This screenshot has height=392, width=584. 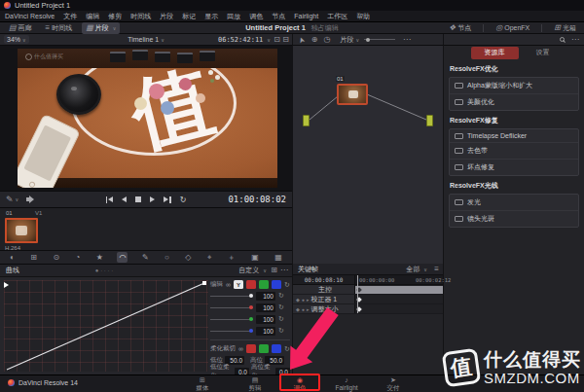 What do you see at coordinates (278, 257) in the screenshot?
I see `sizing-icon: ▦` at bounding box center [278, 257].